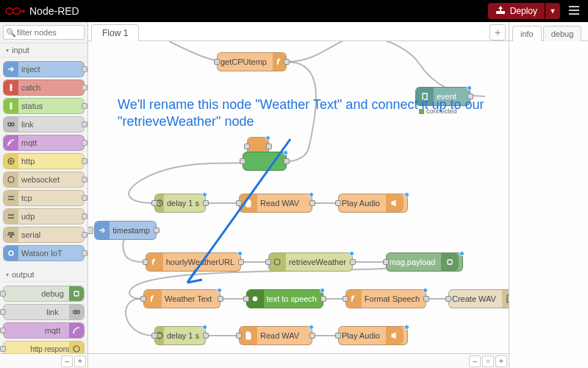 Image resolution: width=588 pixels, height=368 pixels. Describe the element at coordinates (44, 124) in the screenshot. I see `palette-node-link-in: link` at that location.